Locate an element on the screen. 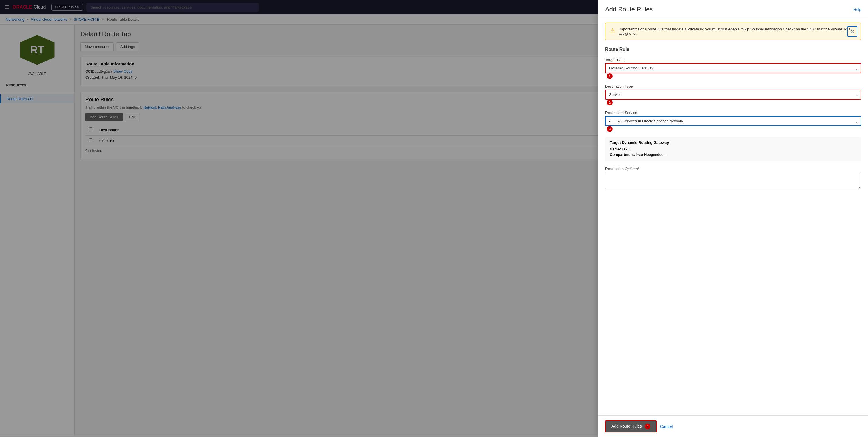 The height and width of the screenshot is (437, 868). modal-header: Add Route Rules Help is located at coordinates (733, 8).